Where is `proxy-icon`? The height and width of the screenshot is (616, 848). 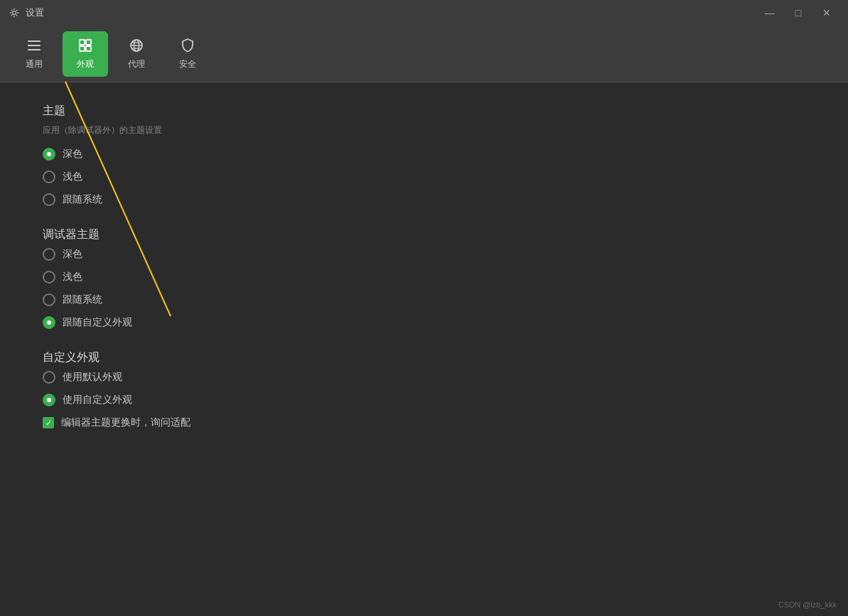
proxy-icon is located at coordinates (136, 47).